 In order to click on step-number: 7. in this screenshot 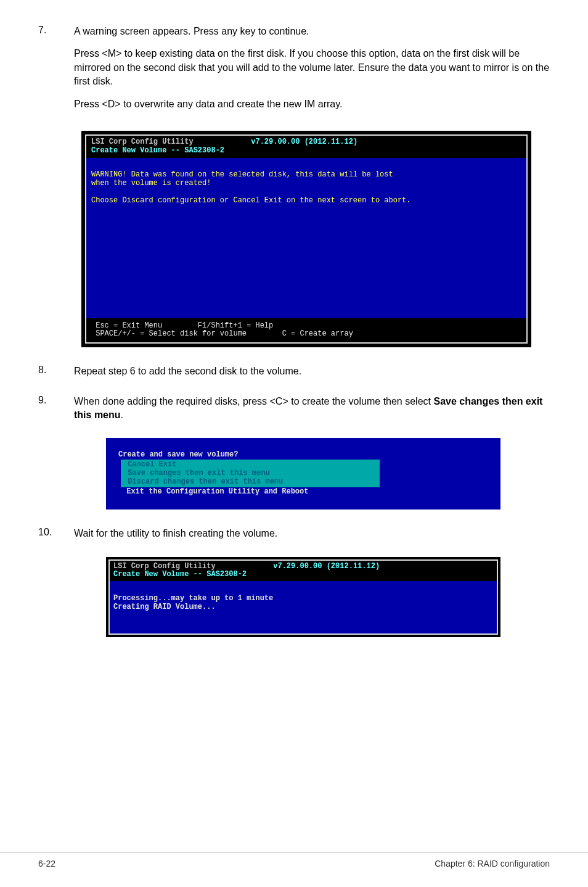, I will do `click(56, 72)`.